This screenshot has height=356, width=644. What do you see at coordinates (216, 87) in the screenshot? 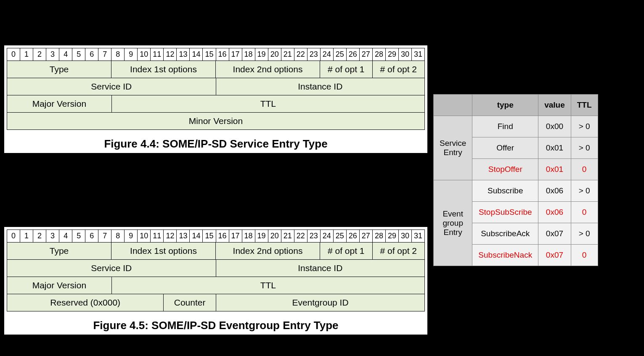
I see `fig44-row2: Service ID Instance ID` at bounding box center [216, 87].